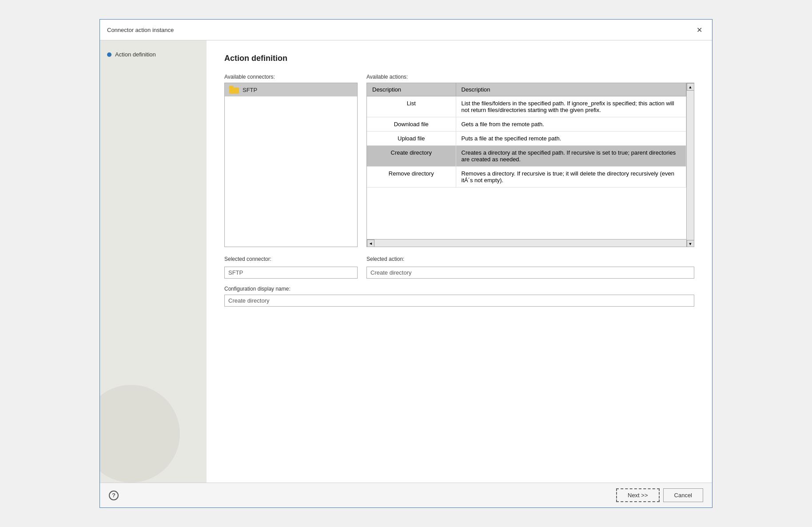 The width and height of the screenshot is (812, 527). Describe the element at coordinates (660, 495) in the screenshot. I see `footer-buttons: Next >> Cancel` at that location.